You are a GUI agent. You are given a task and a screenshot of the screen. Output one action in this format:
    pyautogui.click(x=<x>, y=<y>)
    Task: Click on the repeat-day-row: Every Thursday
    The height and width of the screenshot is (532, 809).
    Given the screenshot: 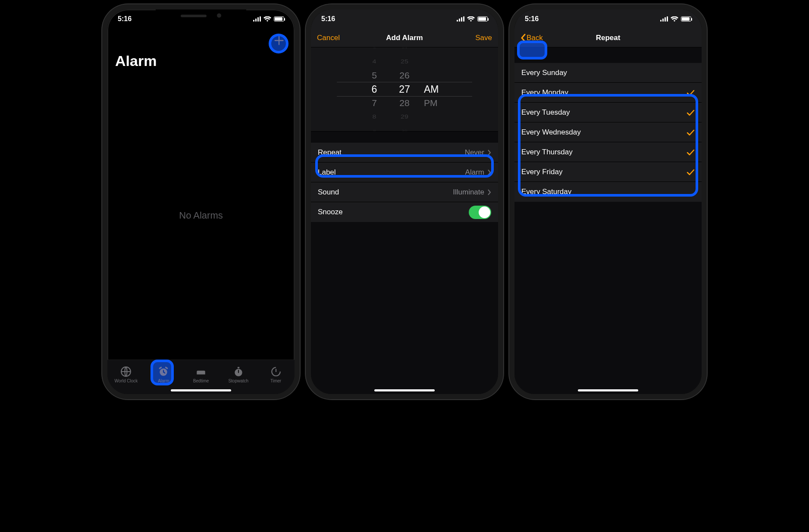 What is the action you would take?
    pyautogui.click(x=608, y=152)
    